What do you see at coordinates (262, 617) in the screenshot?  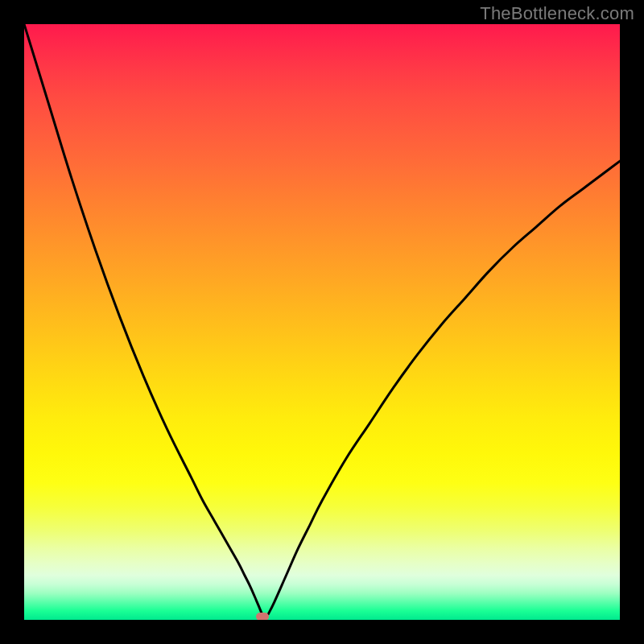 I see `minimum-marker` at bounding box center [262, 617].